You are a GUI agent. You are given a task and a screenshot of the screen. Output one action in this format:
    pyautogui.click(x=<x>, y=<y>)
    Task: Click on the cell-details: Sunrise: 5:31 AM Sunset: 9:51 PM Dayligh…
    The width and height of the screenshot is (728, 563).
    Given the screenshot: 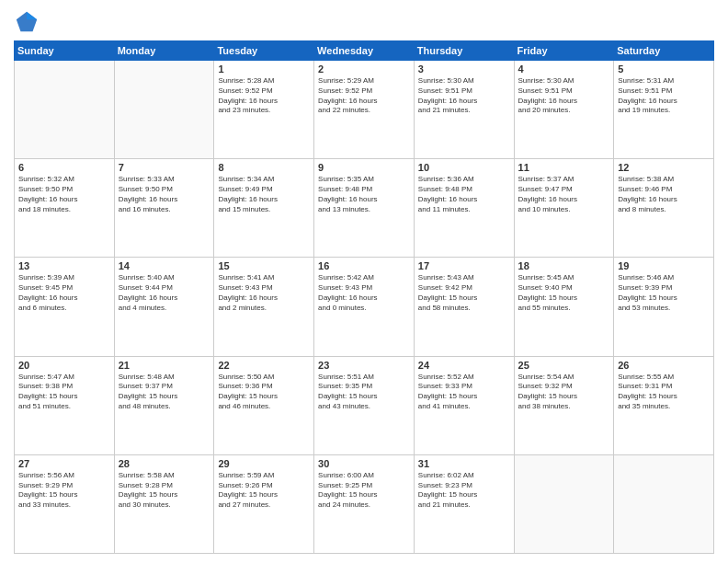 What is the action you would take?
    pyautogui.click(x=664, y=96)
    